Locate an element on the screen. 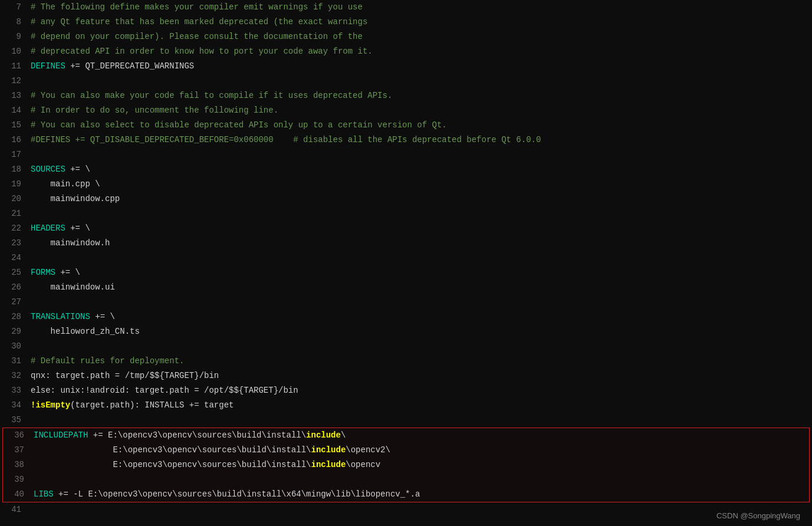 The height and width of the screenshot is (526, 812). code-line-40: 40 LIBS += -L E:\opencv3\opencv\sources\… is located at coordinates (406, 494).